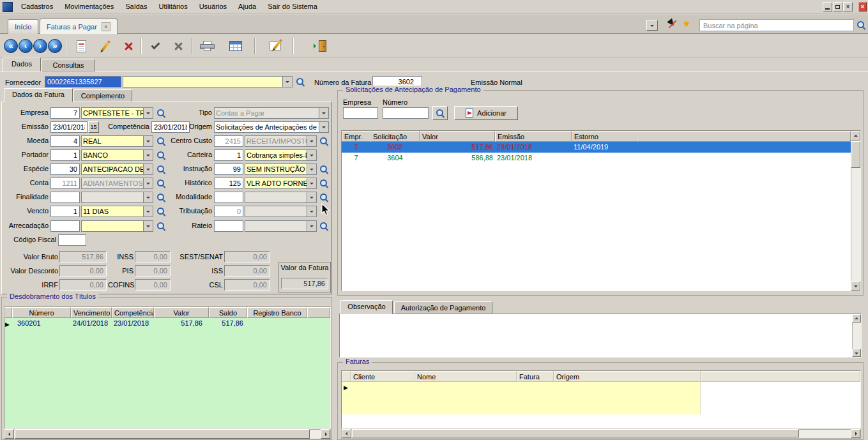 Image resolution: width=868 pixels, height=440 pixels. What do you see at coordinates (856, 211) in the screenshot?
I see `solicitacoes-vscrollbar` at bounding box center [856, 211].